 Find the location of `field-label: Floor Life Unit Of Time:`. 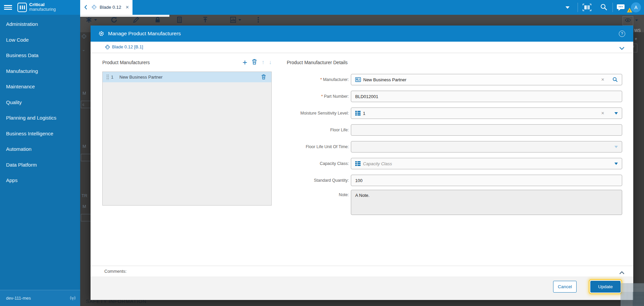

field-label: Floor Life Unit Of Time: is located at coordinates (270, 147).